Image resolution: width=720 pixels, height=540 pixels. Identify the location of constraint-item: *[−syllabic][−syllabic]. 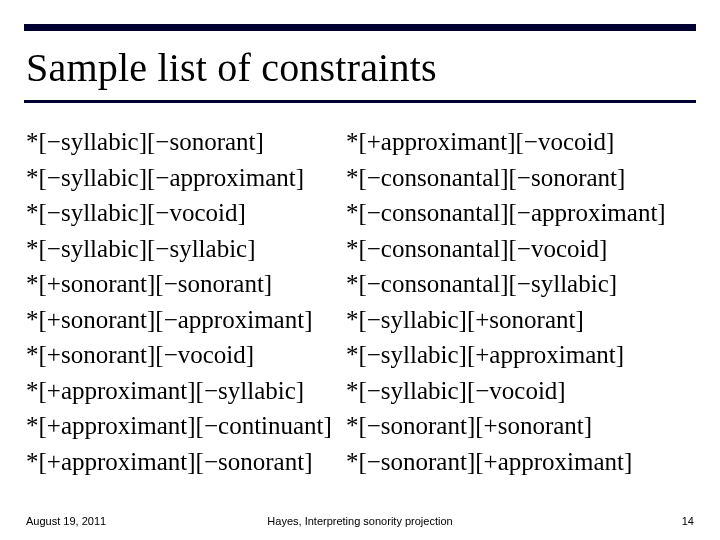
(179, 249).